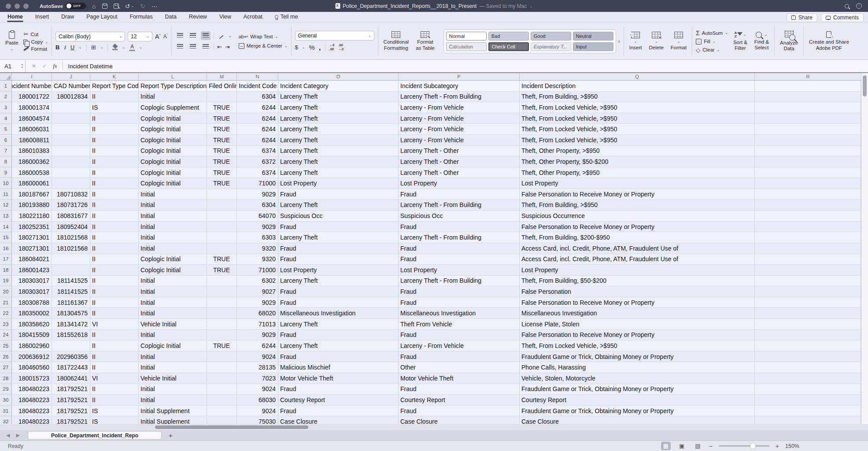 This screenshot has width=868, height=451. What do you see at coordinates (258, 420) in the screenshot?
I see `cell: 75030` at bounding box center [258, 420].